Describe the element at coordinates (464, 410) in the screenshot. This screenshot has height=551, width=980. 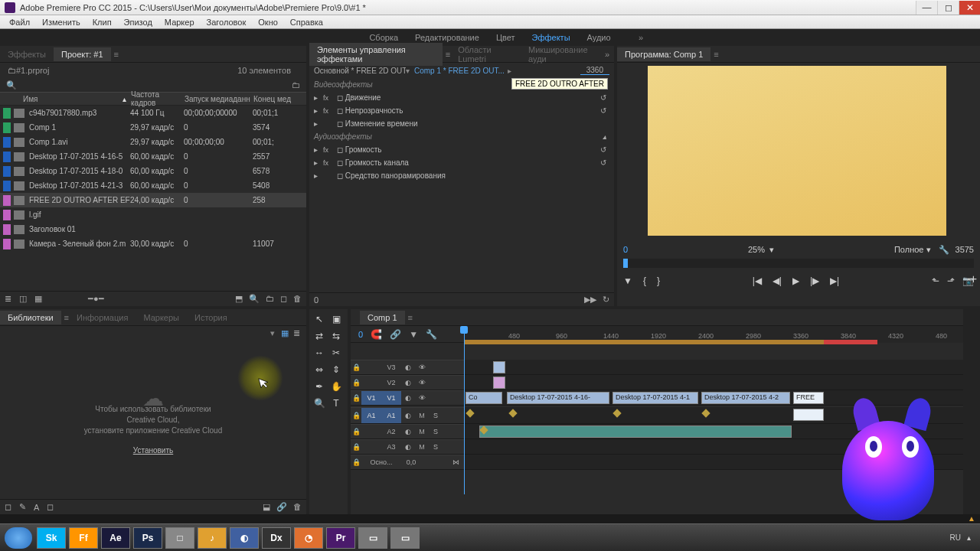
I see `timeline-playhead` at that location.